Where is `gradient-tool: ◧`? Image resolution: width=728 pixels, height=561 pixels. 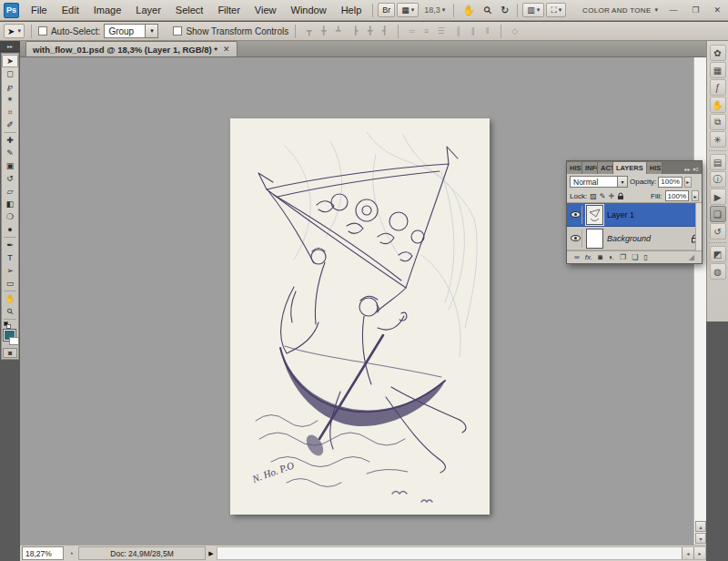
gradient-tool: ◧ is located at coordinates (10, 204).